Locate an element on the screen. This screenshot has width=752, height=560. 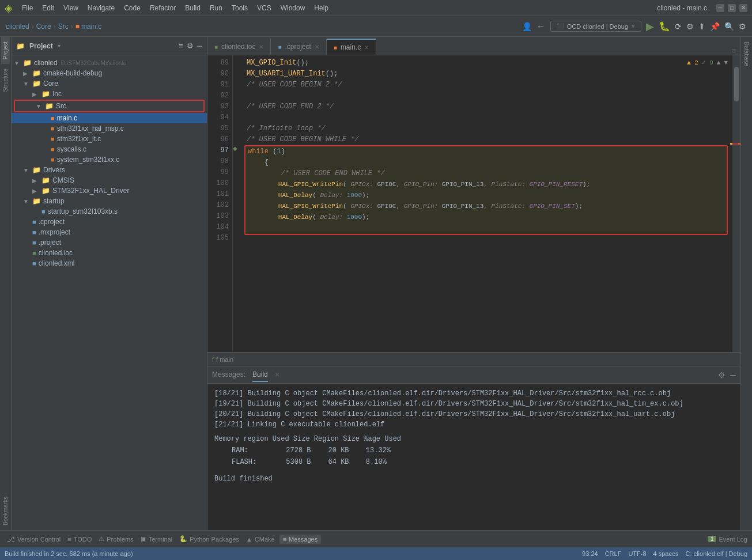
tree-item-cproject: ■ .cproject is located at coordinates (109, 222).